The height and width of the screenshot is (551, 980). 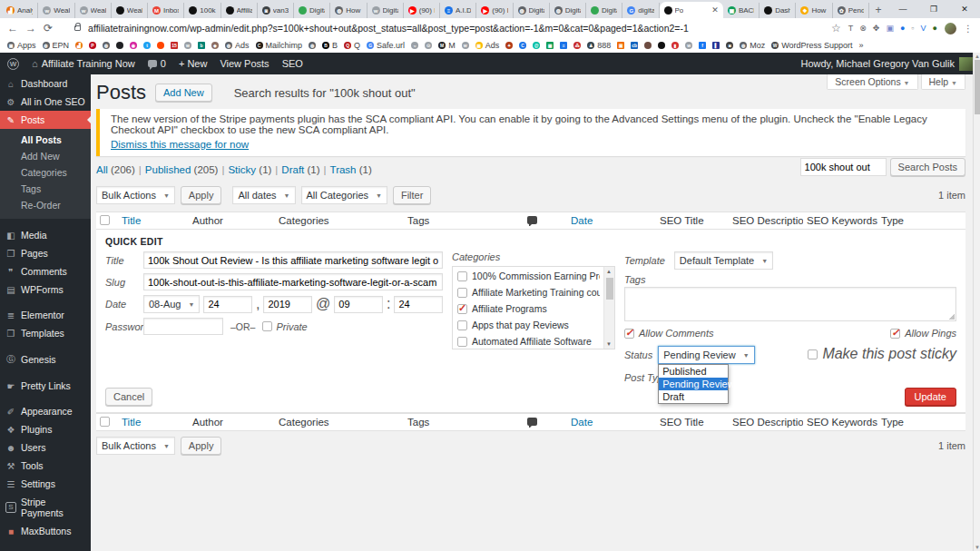 I want to click on bookmark-item: ▌, so click(x=716, y=45).